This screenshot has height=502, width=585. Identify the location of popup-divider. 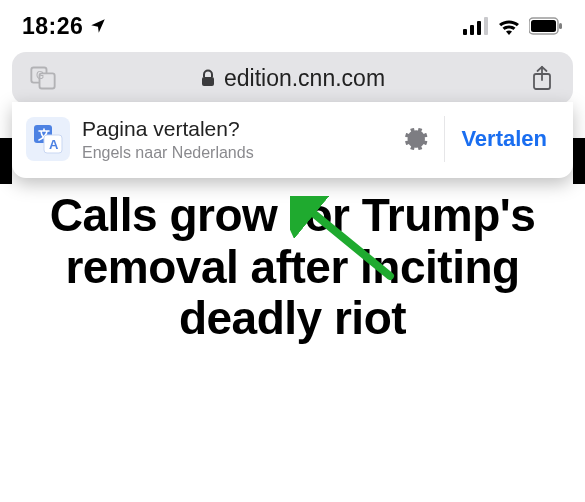
(444, 139).